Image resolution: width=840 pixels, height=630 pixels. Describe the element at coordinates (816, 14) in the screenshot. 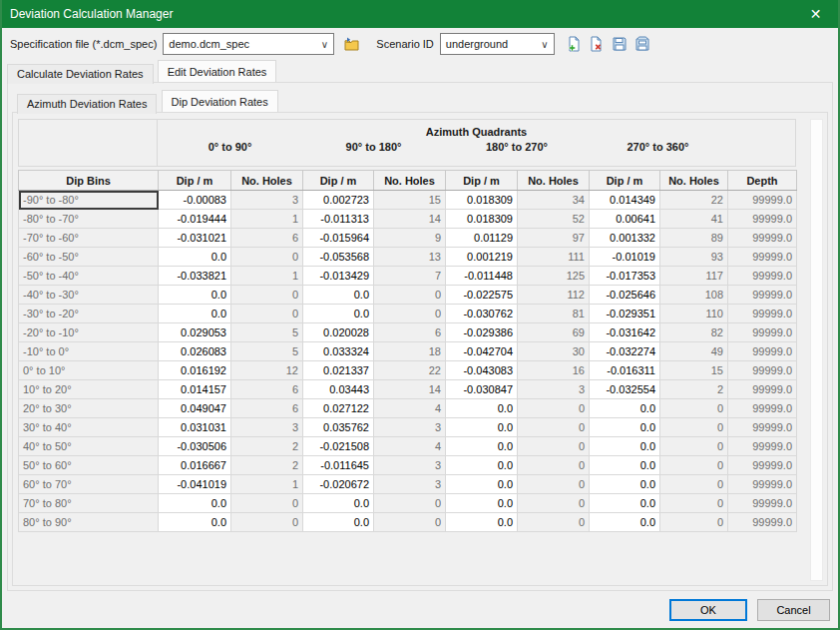

I see `close-button: ✕` at that location.